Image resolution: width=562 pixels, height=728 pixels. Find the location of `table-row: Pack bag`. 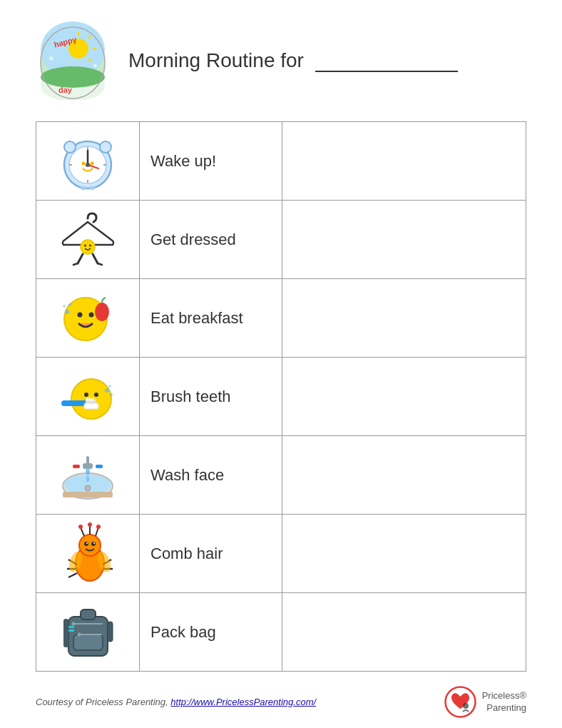

table-row: Pack bag is located at coordinates (281, 632).